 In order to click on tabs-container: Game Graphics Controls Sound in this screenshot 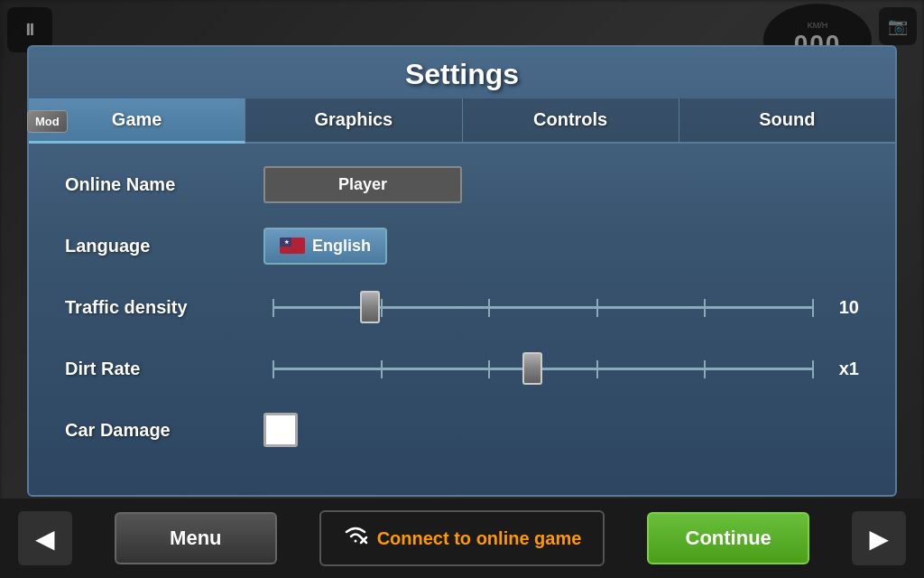, I will do `click(462, 121)`.